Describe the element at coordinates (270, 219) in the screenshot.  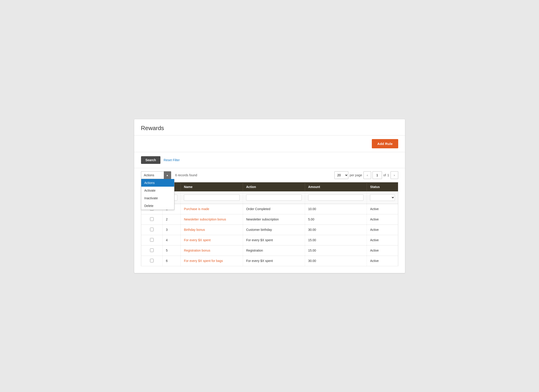
I see `table-row: 2 Newsletter subscription bonus Newslett…` at that location.